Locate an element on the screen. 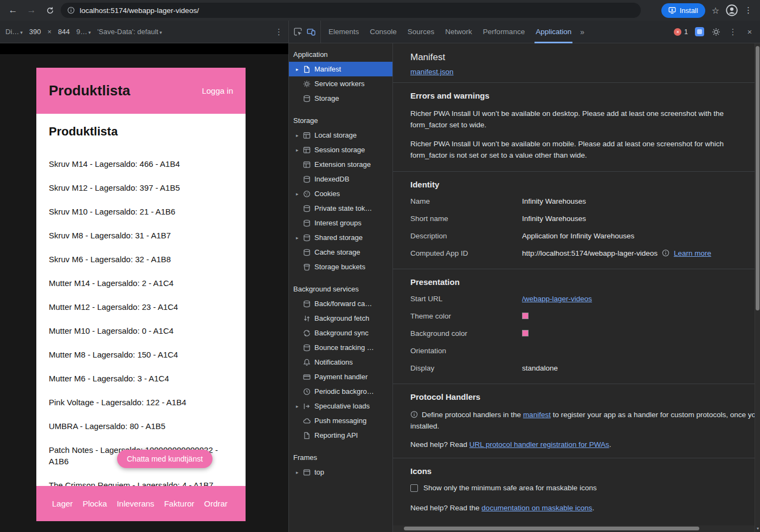 The image size is (760, 532). bookmark-star-icon: ☆ is located at coordinates (716, 11).